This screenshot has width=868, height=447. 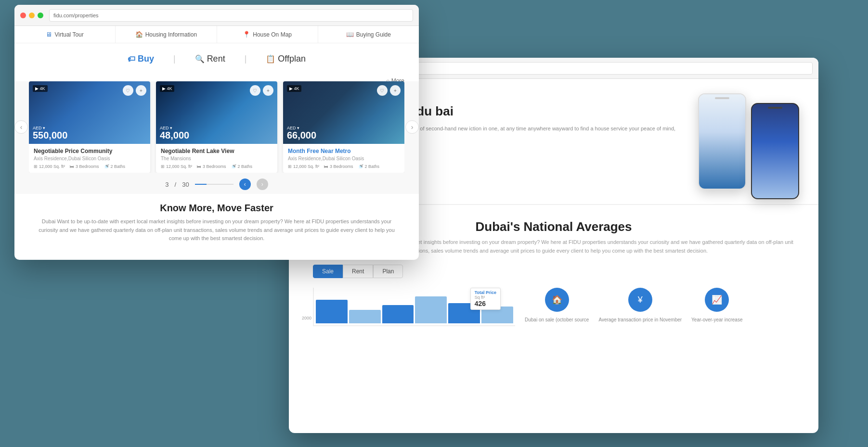 I want to click on card-3-plus: +, so click(x=395, y=90).